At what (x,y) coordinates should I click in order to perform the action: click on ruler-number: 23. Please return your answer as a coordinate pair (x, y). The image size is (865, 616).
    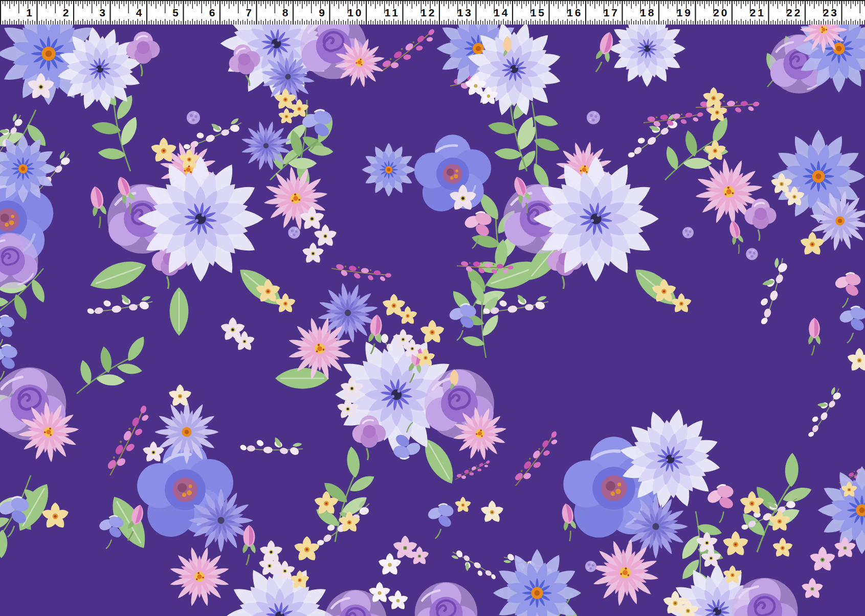
    Looking at the image, I should click on (831, 12).